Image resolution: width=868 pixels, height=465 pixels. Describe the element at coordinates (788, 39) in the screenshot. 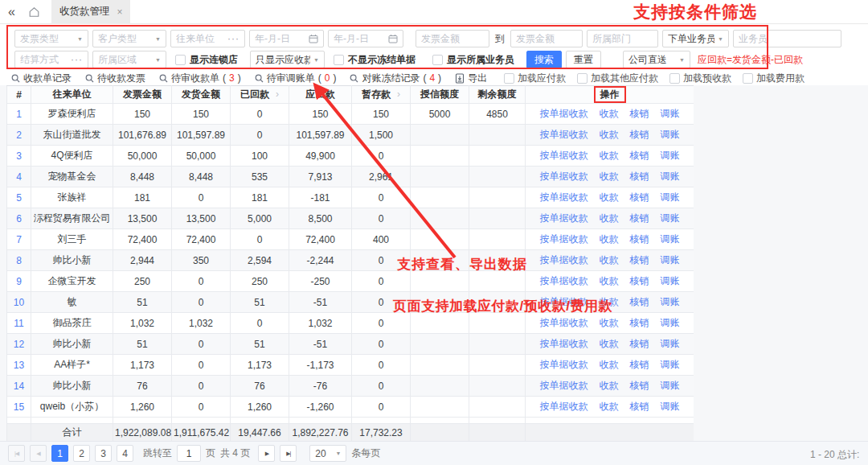

I see `salesman-field` at that location.